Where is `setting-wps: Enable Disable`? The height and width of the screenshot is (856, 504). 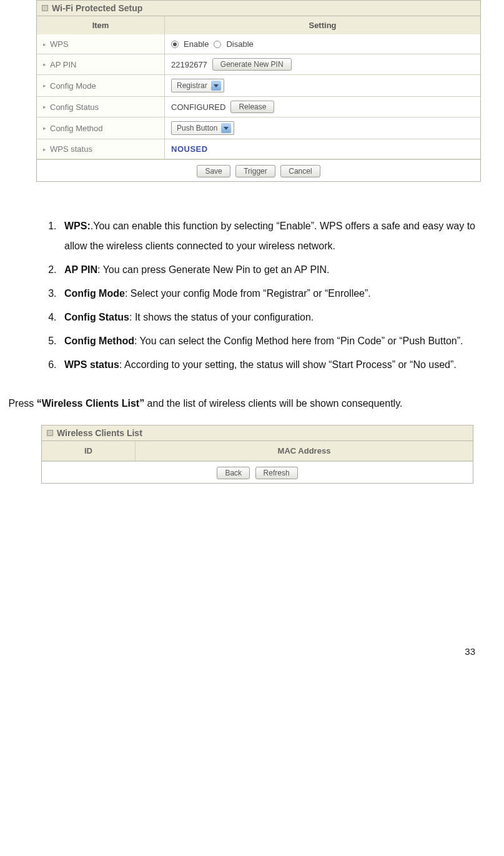 setting-wps: Enable Disable is located at coordinates (322, 44).